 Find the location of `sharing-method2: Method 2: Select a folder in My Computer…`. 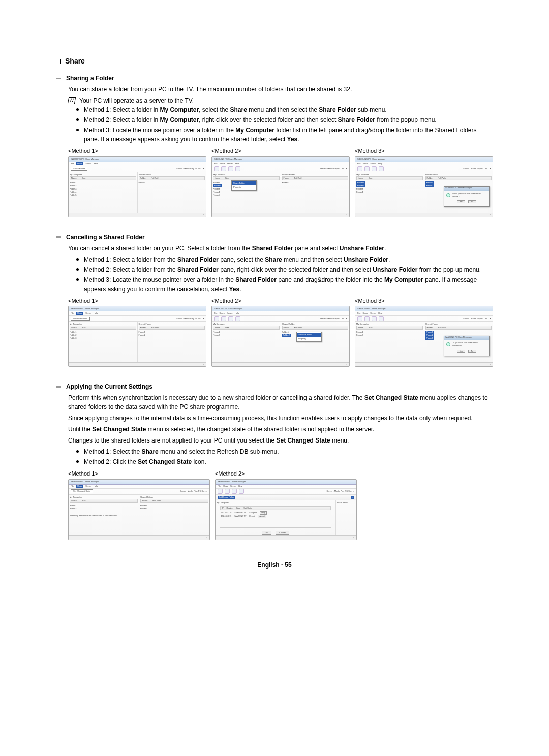

sharing-method2: Method 2: Select a folder in My Computer… is located at coordinates (285, 120).